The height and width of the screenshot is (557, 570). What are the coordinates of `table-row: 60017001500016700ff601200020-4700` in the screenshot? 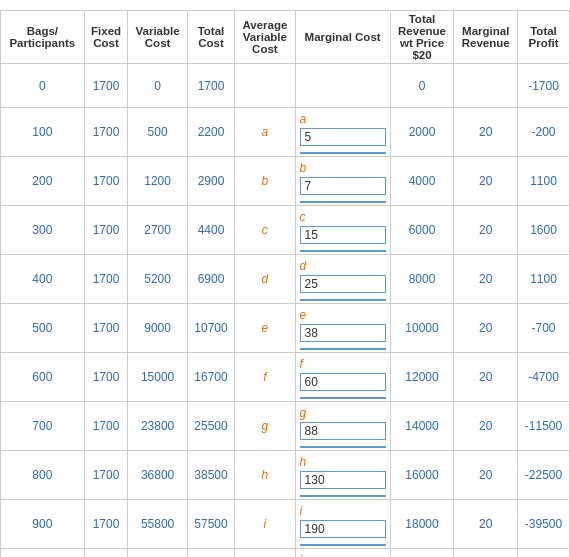 It's located at (286, 378).